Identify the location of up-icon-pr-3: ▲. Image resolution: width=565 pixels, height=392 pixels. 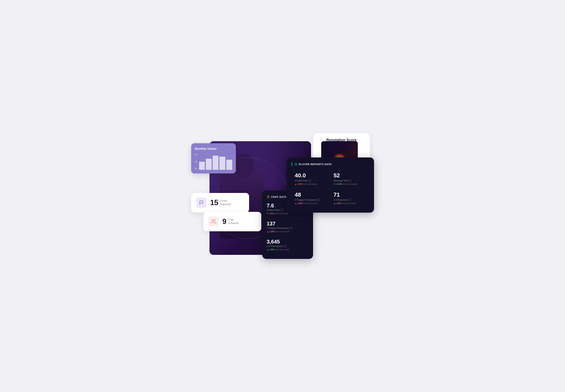
(296, 203).